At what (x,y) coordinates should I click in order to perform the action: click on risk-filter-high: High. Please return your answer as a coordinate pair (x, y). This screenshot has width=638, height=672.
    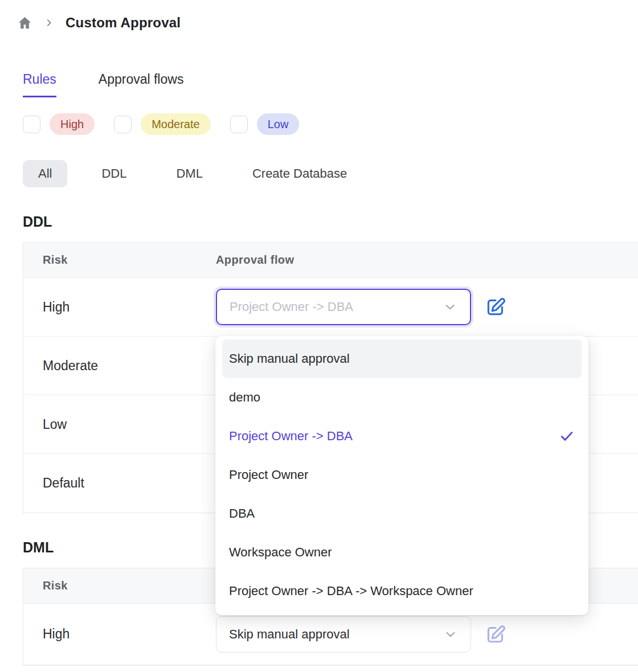
    Looking at the image, I should click on (59, 124).